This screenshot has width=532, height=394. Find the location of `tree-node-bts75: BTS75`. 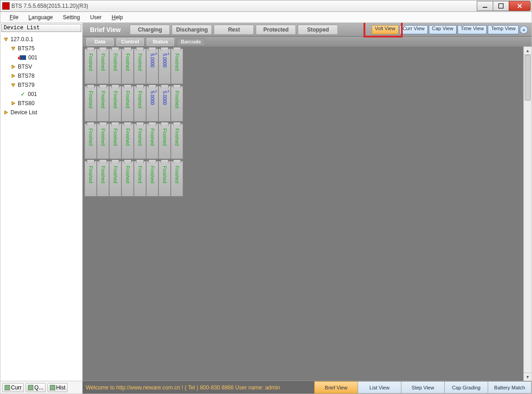

tree-node-bts75: BTS75 is located at coordinates (41, 48).